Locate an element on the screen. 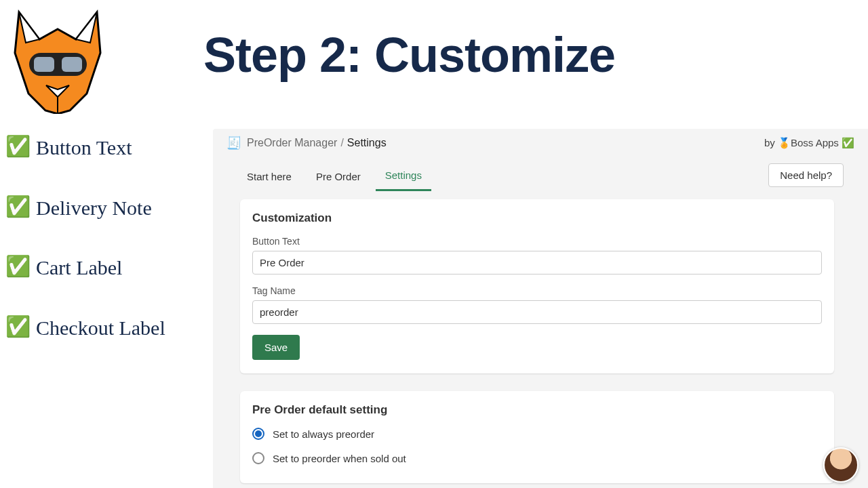 This screenshot has height=488, width=868. feature-label: Cart Label is located at coordinates (79, 268).